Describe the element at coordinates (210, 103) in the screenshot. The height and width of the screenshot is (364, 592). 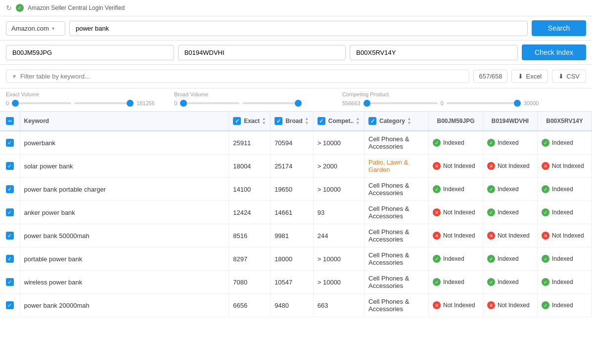
I see `broad-volume-range-min` at that location.